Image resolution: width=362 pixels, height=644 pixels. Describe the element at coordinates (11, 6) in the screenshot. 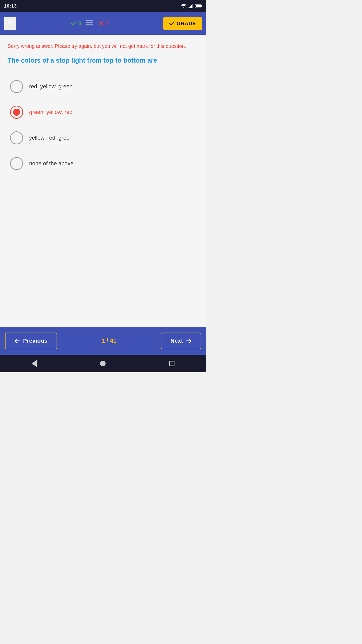

I see `time-display: 10:13` at that location.